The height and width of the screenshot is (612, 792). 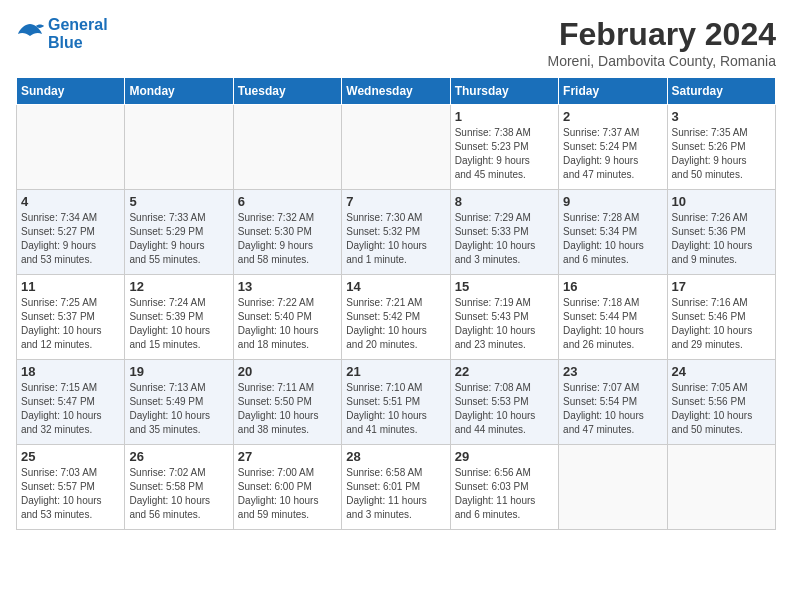 I want to click on day-number: 17, so click(x=722, y=286).